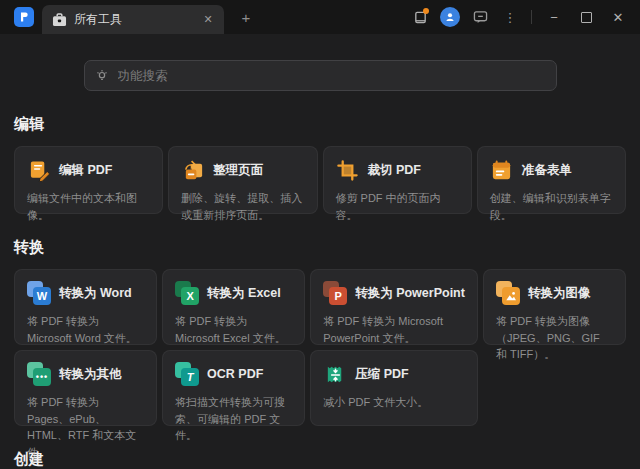 The width and height of the screenshot is (640, 469). I want to click on search-input, so click(331, 76).